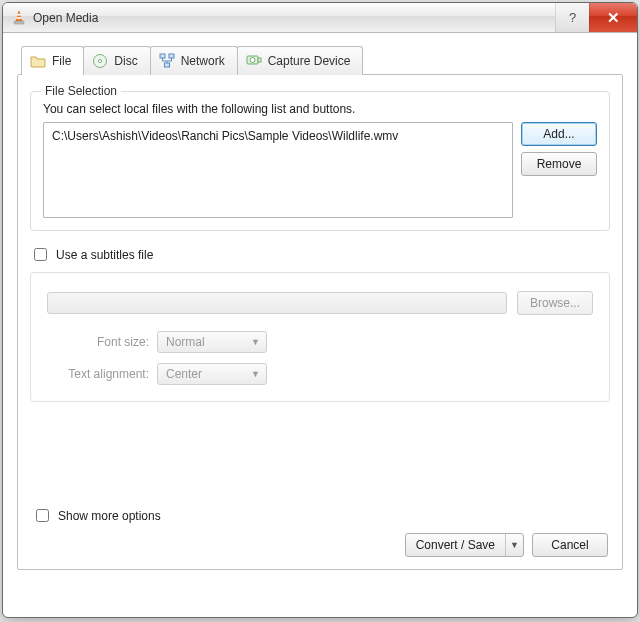 The height and width of the screenshot is (622, 640). Describe the element at coordinates (456, 545) in the screenshot. I see `convert-save-label: Convert / Save` at that location.